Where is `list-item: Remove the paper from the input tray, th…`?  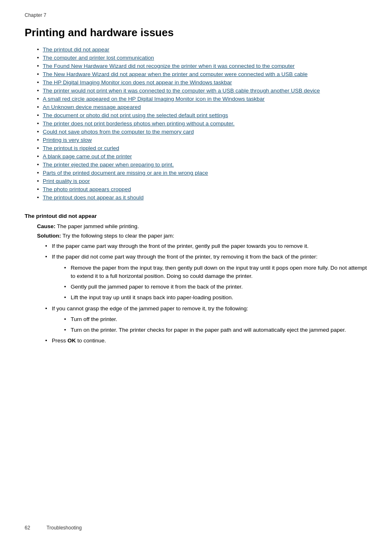
list-item: Remove the paper from the input tray, th… is located at coordinates (216, 272).